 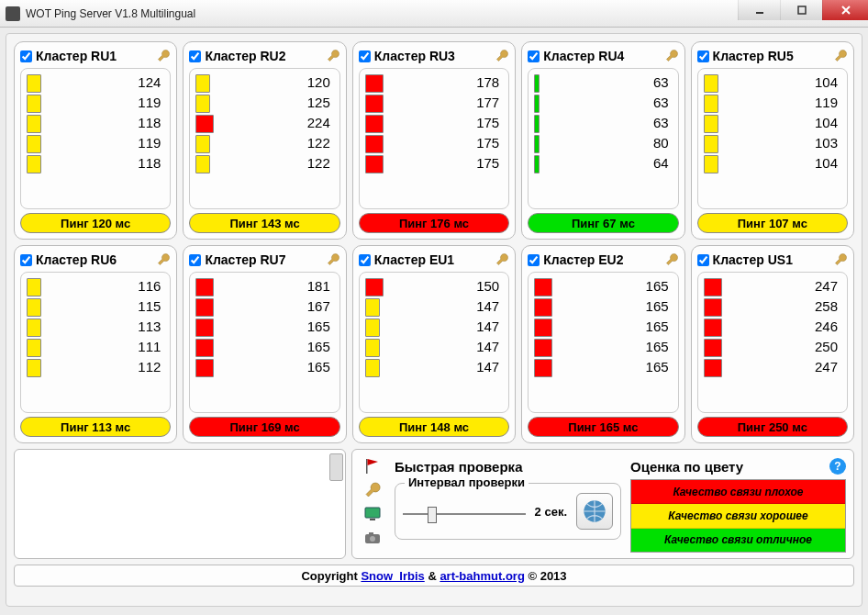 I want to click on wrench-icon, so click(x=373, y=490).